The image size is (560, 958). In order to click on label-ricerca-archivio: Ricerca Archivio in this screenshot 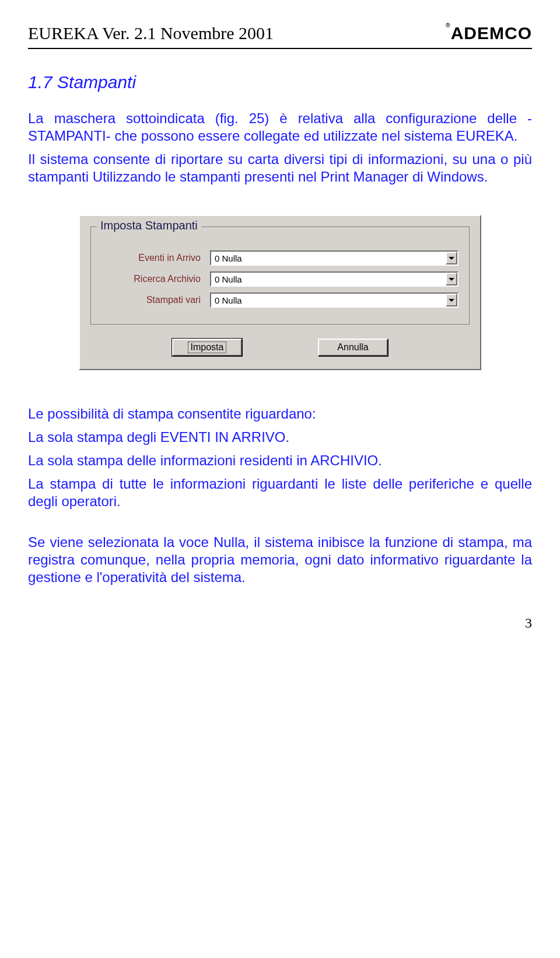, I will do `click(156, 279)`.